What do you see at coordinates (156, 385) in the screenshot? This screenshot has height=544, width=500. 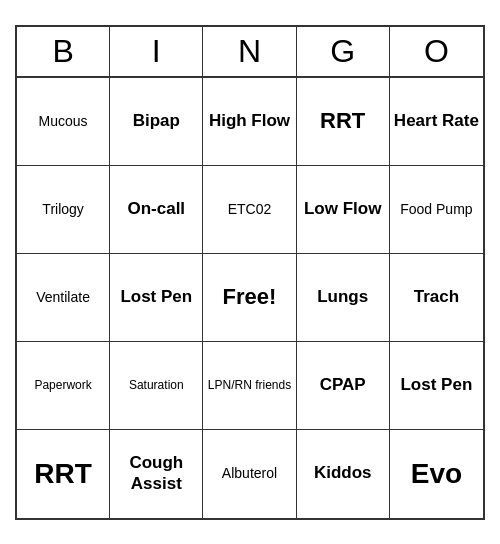 I see `cell-text: Saturation` at bounding box center [156, 385].